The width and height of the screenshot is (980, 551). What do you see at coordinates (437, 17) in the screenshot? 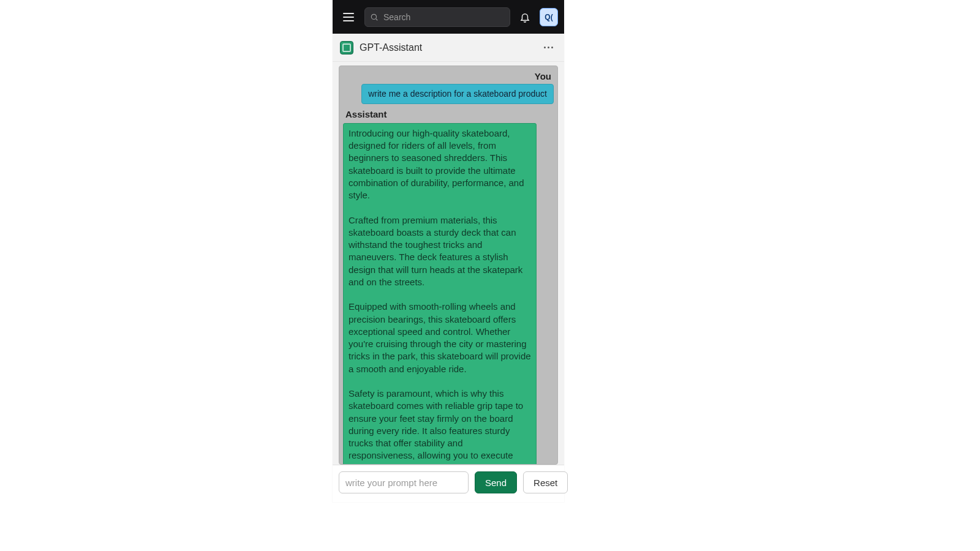
I see `search-box` at bounding box center [437, 17].